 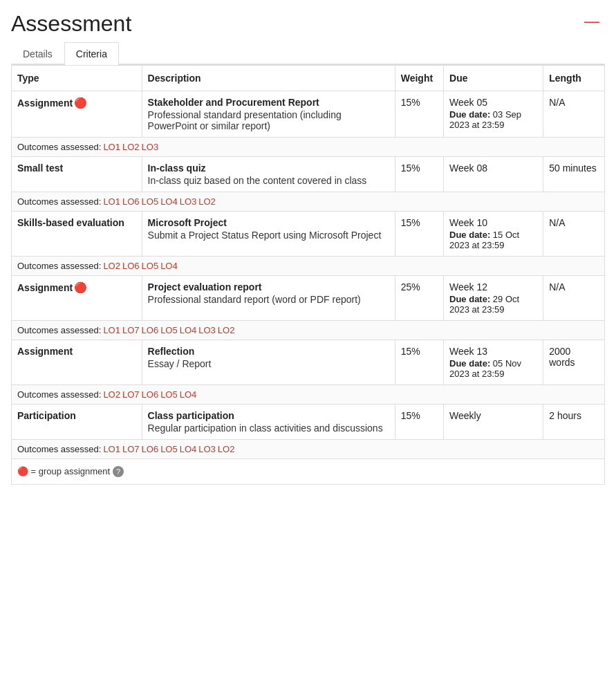 What do you see at coordinates (268, 120) in the screenshot?
I see `description-body: Professional standard presentation (incl…` at bounding box center [268, 120].